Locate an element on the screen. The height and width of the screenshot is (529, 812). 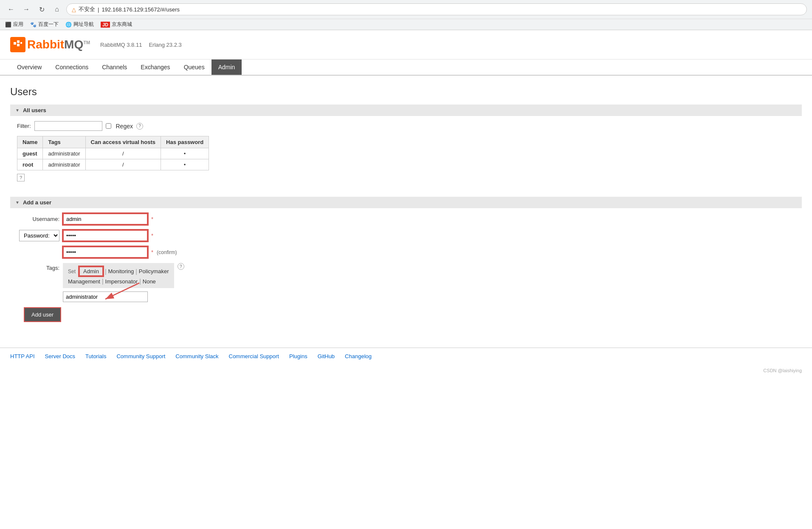
col-tags: Tags is located at coordinates (64, 142).